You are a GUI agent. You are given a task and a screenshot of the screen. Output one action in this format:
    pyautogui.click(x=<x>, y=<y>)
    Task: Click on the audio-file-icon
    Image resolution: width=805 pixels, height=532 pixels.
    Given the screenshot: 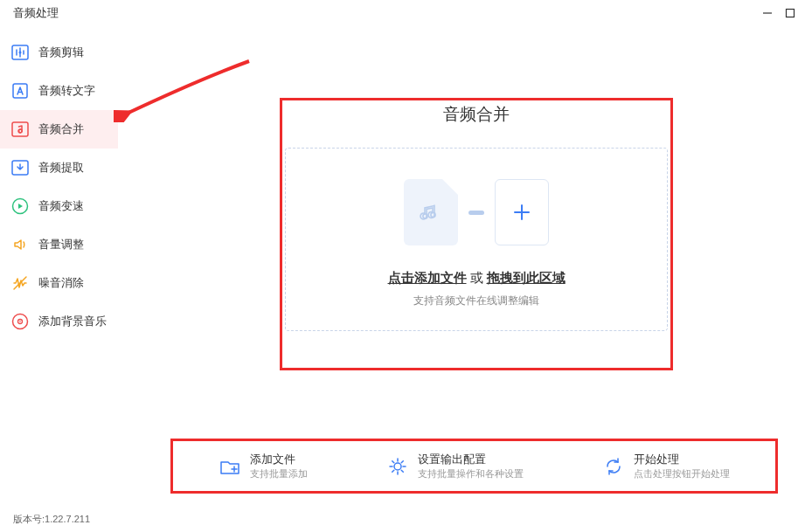 What is the action you would take?
    pyautogui.click(x=431, y=212)
    